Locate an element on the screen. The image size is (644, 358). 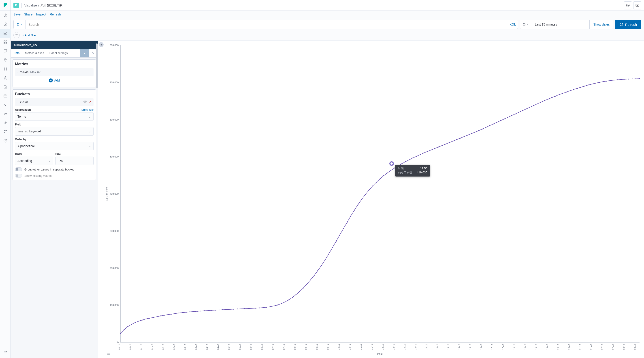
aggregation-select: Terms⌄ is located at coordinates (54, 116).